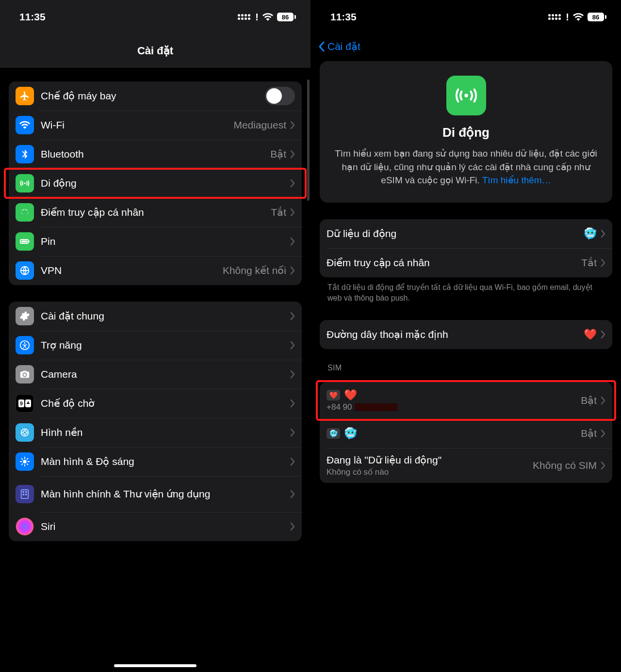 This screenshot has width=621, height=672. What do you see at coordinates (165, 374) in the screenshot?
I see `camera-label: Camera` at bounding box center [165, 374].